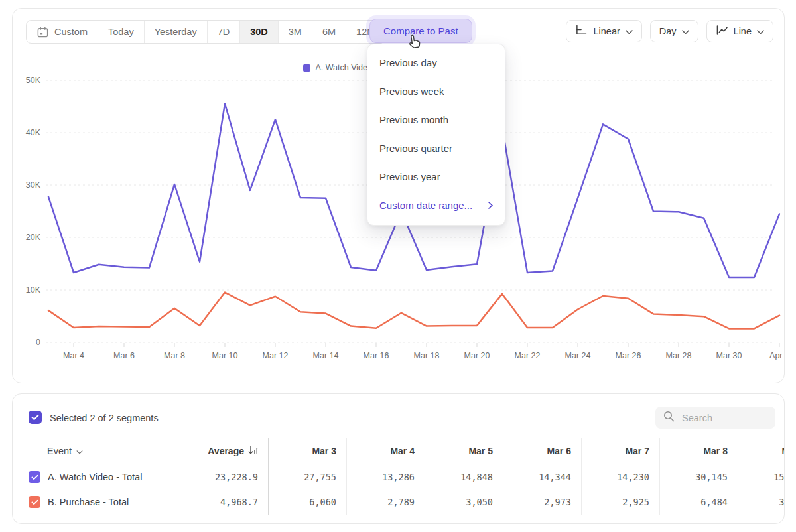  What do you see at coordinates (542, 451) in the screenshot?
I see `day-column-header: Mar 6` at bounding box center [542, 451].